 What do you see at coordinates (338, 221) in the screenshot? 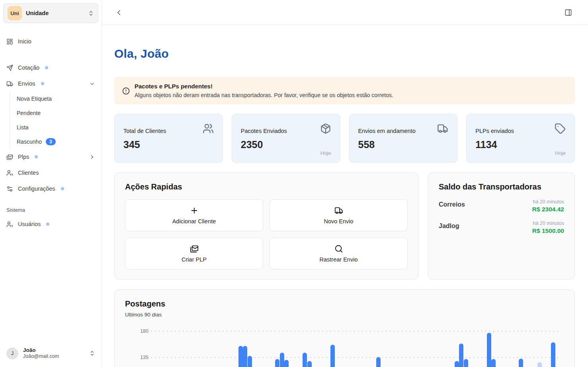
I see `quick-action-label: Novo Envio` at bounding box center [338, 221].